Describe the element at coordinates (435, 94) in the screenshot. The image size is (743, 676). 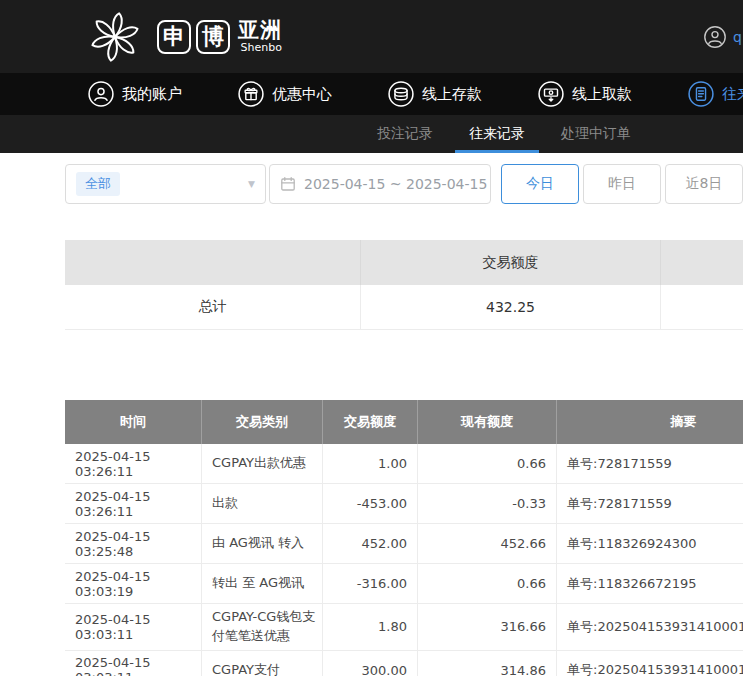
I see `nav-item-deposit: 线上存款` at that location.